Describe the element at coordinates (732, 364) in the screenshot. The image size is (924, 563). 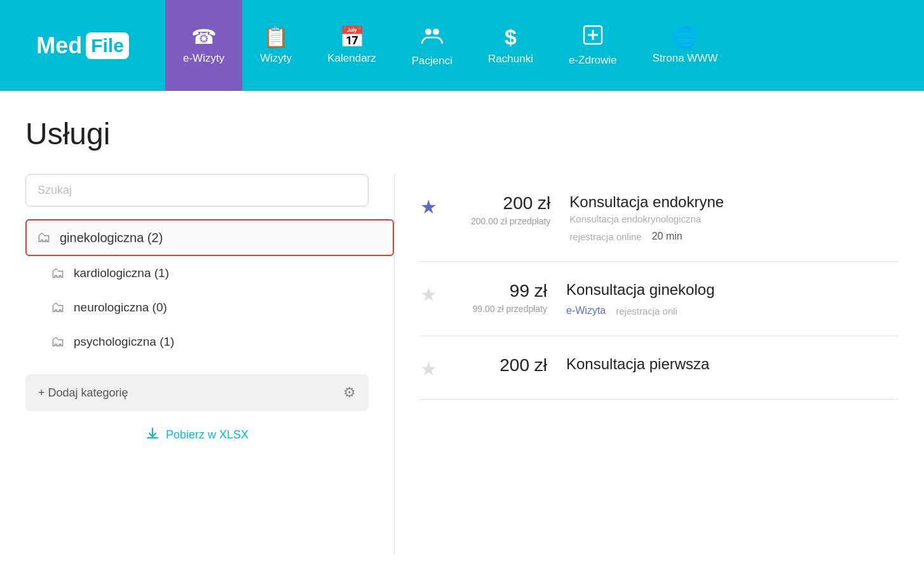
I see `service-name-3: Konsultacja pierwsza` at that location.